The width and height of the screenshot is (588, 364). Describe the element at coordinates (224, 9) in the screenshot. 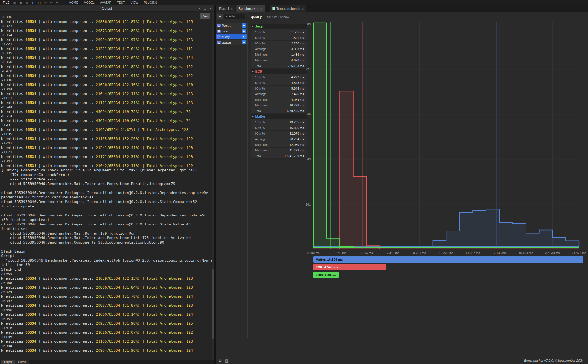

I see `tab-label: Place1` at that location.